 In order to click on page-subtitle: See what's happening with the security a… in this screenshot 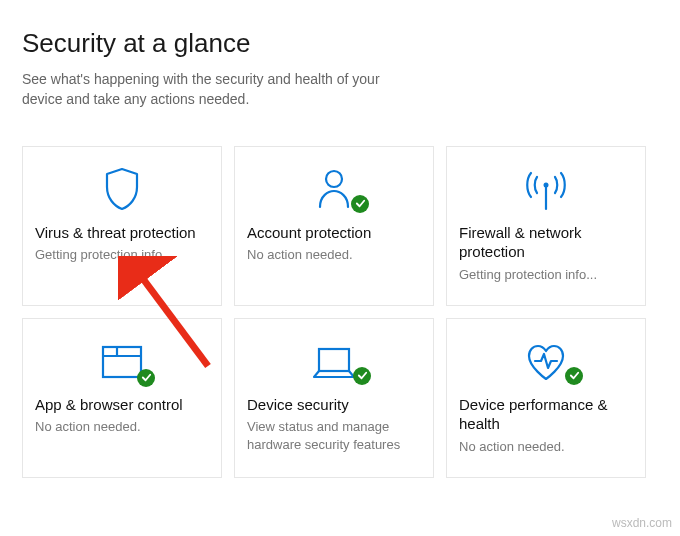, I will do `click(202, 90)`.